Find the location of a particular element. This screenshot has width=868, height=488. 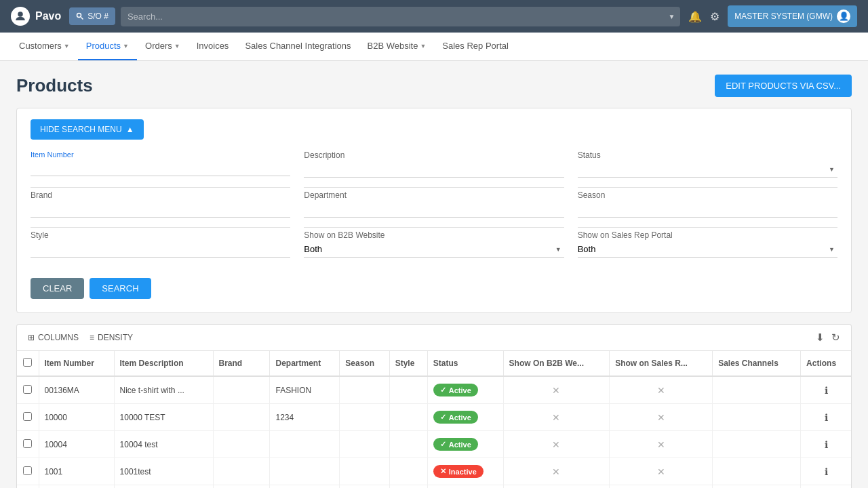

row-department-1: 1234 is located at coordinates (305, 418).